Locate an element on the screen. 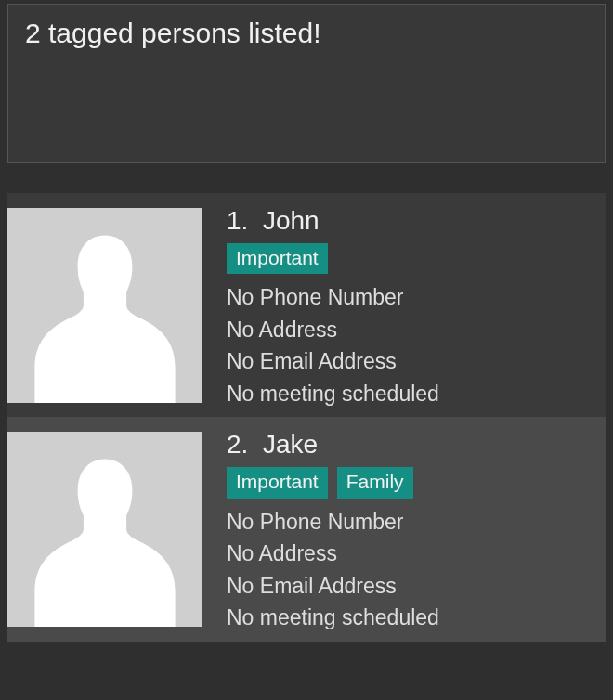 Image resolution: width=613 pixels, height=700 pixels. person-name: Jake is located at coordinates (290, 444).